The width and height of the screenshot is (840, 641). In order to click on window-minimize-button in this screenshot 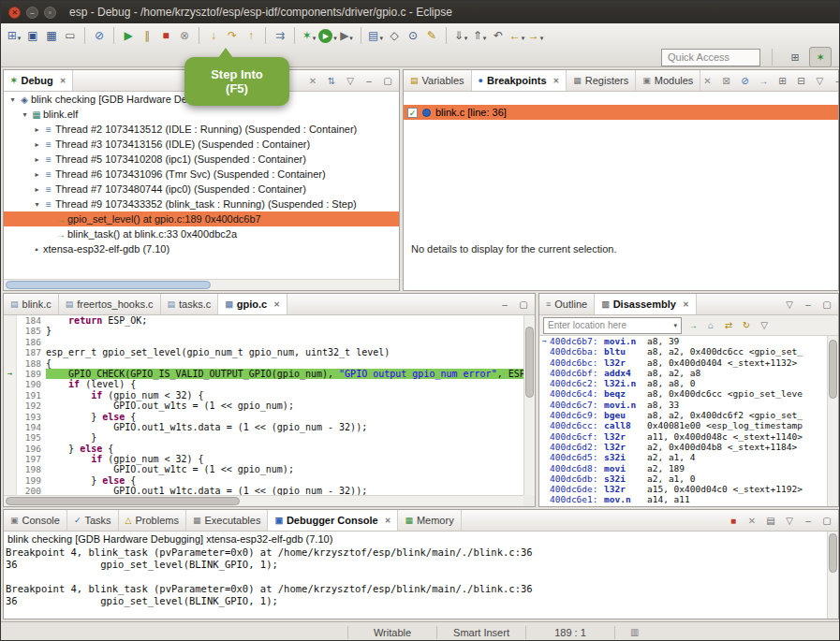, I will do `click(32, 13)`.